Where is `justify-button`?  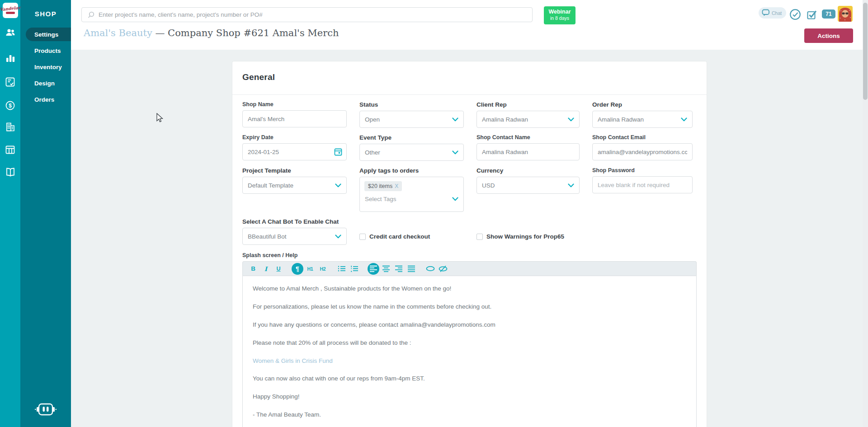
justify-button is located at coordinates (411, 269).